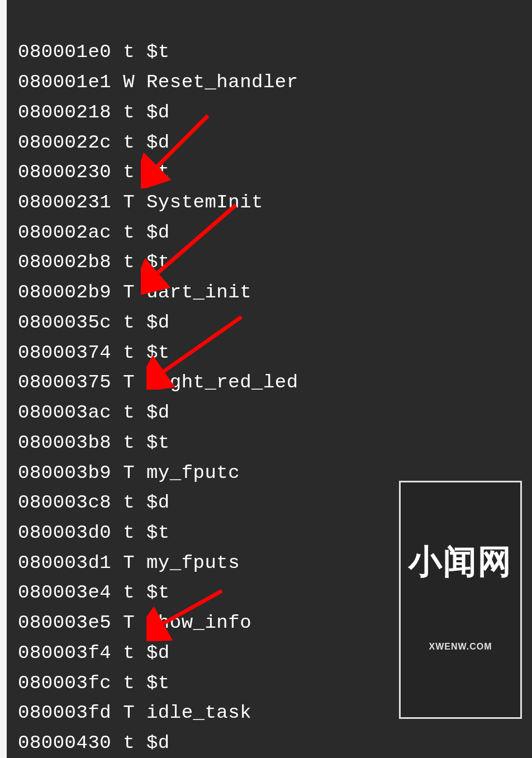  I want to click on symbol-line: 080002b8 t $t, so click(275, 263).